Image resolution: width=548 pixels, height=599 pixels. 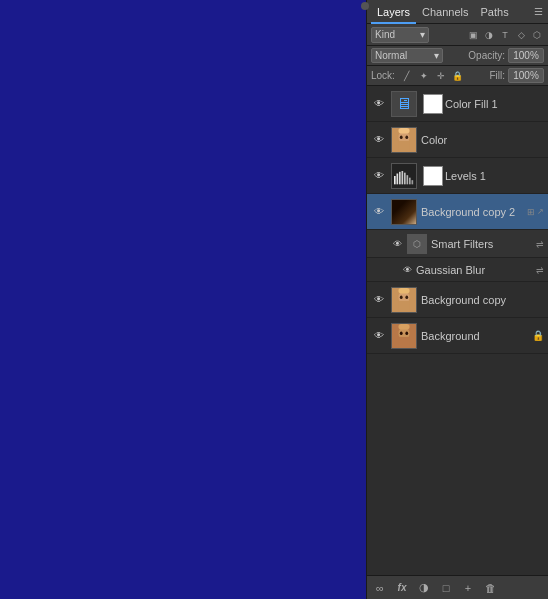 What do you see at coordinates (494, 176) in the screenshot?
I see `layer-name-levels-1: Levels 1` at bounding box center [494, 176].